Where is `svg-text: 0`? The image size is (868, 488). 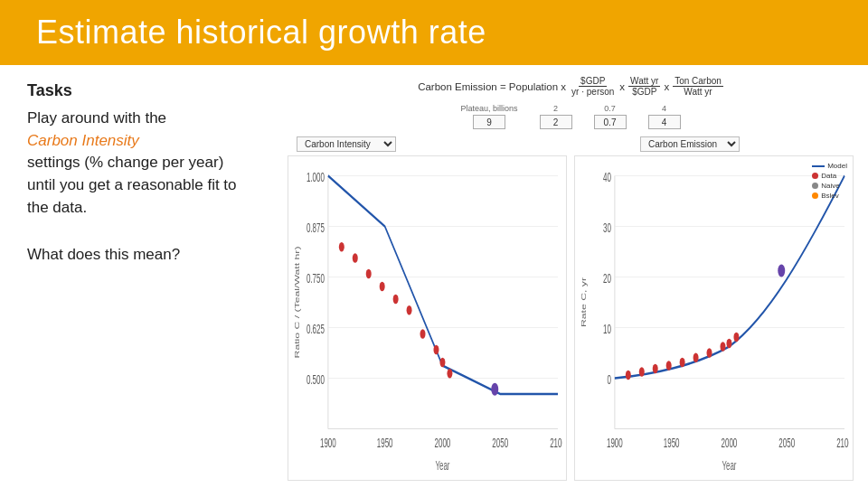
svg-text: 0 is located at coordinates (609, 380).